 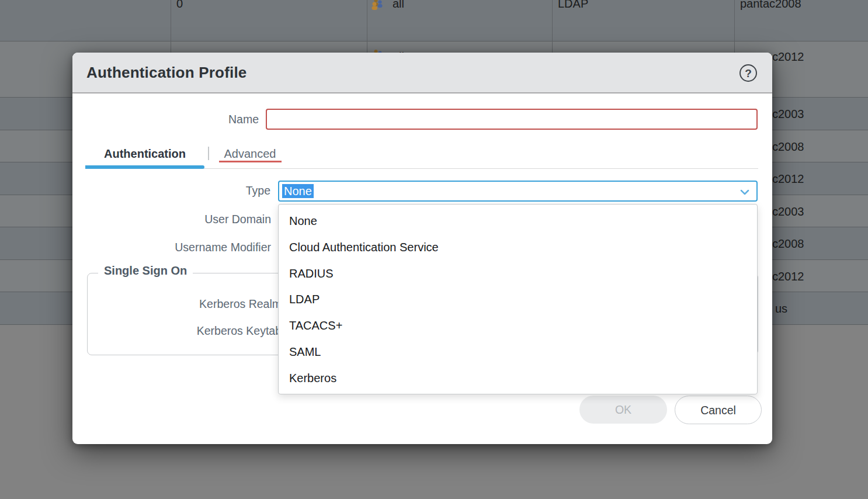 I want to click on type-selected-value: None, so click(x=298, y=191).